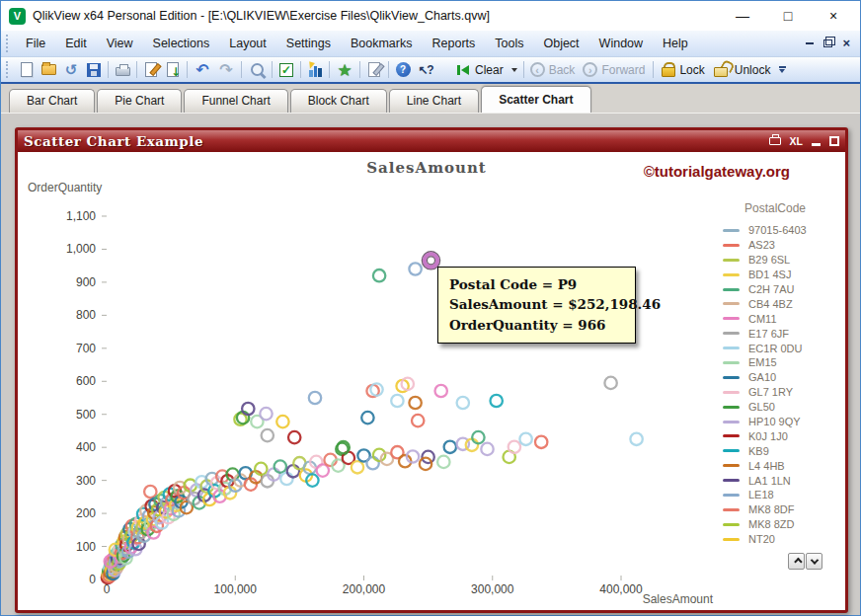  Describe the element at coordinates (781, 231) in the screenshot. I see `legend-item: 97015-6403` at that location.